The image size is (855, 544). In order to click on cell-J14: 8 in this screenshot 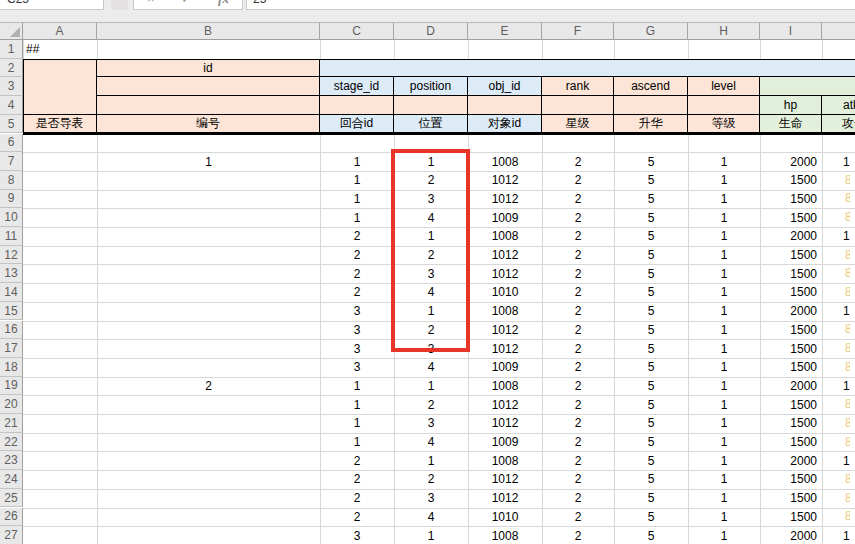, I will do `click(838, 292)`.